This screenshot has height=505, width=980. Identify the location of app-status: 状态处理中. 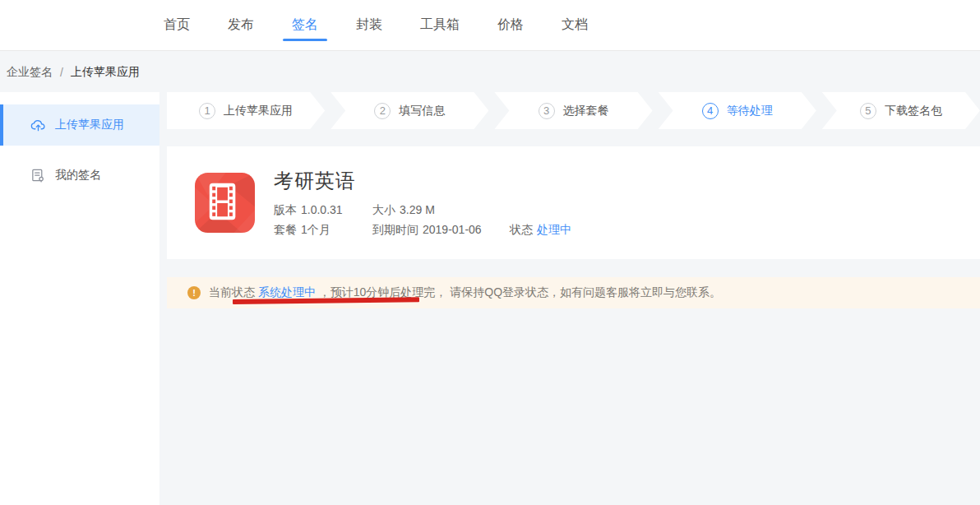
(541, 230).